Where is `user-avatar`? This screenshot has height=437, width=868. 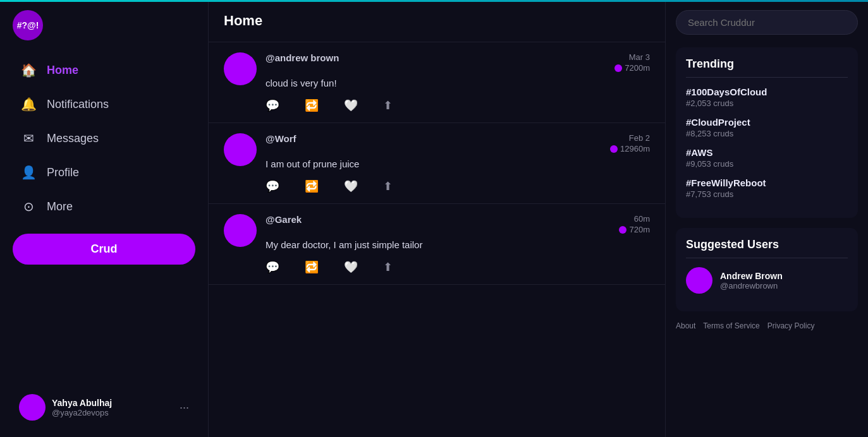
user-avatar is located at coordinates (32, 407).